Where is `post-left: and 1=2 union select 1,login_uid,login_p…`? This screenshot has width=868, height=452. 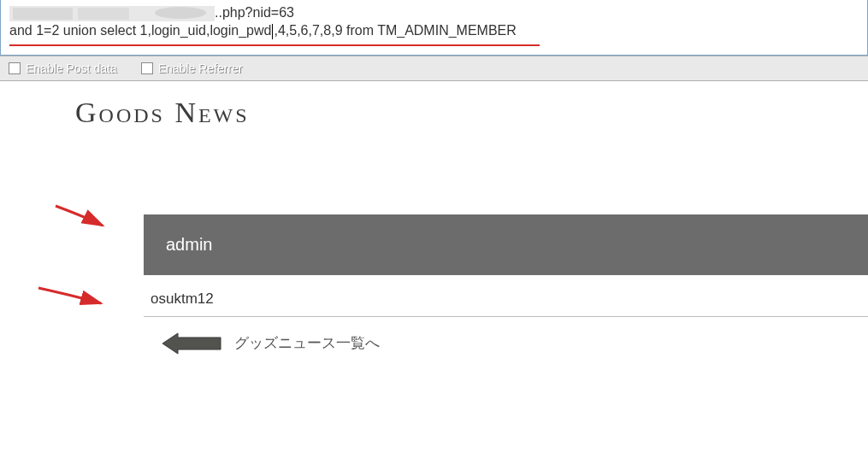 post-left: and 1=2 union select 1,login_uid,login_p… is located at coordinates (140, 31).